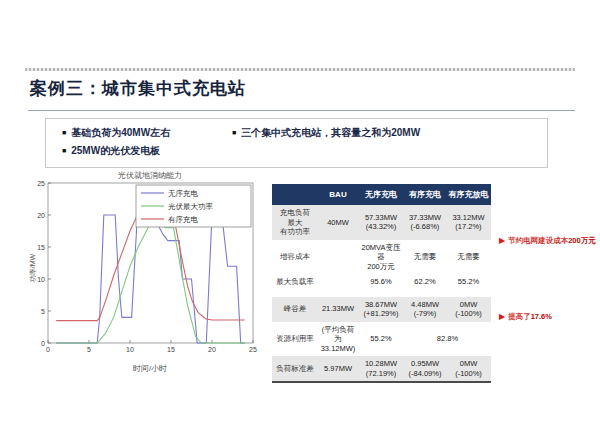 The image size is (600, 423). I want to click on table-header-row: BAU无序充电有序充电有序充放电, so click(382, 194).